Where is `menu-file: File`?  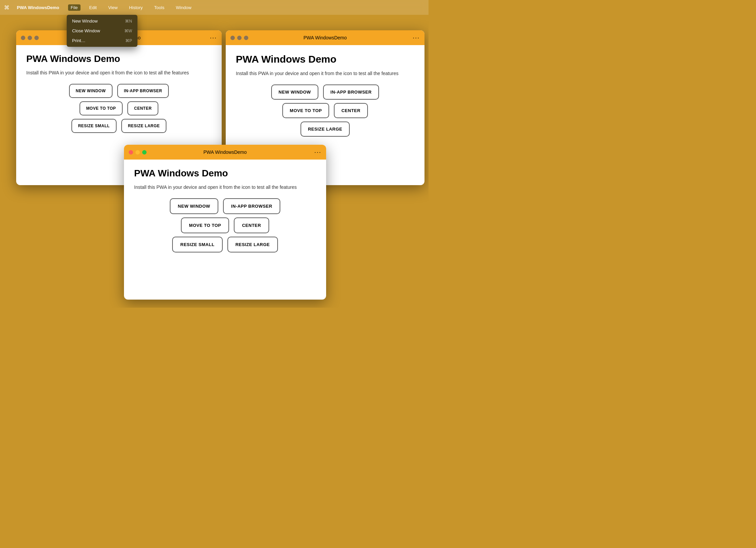 menu-file: File is located at coordinates (74, 7).